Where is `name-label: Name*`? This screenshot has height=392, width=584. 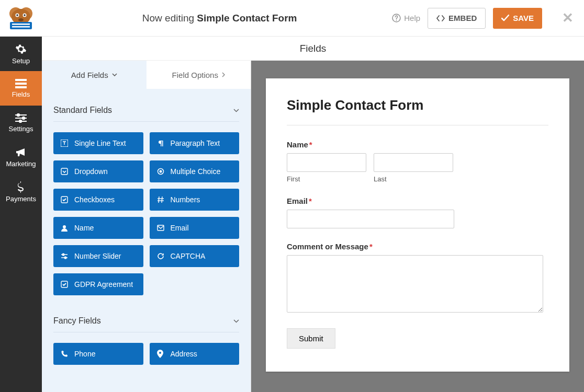
name-label: Name* is located at coordinates (418, 144).